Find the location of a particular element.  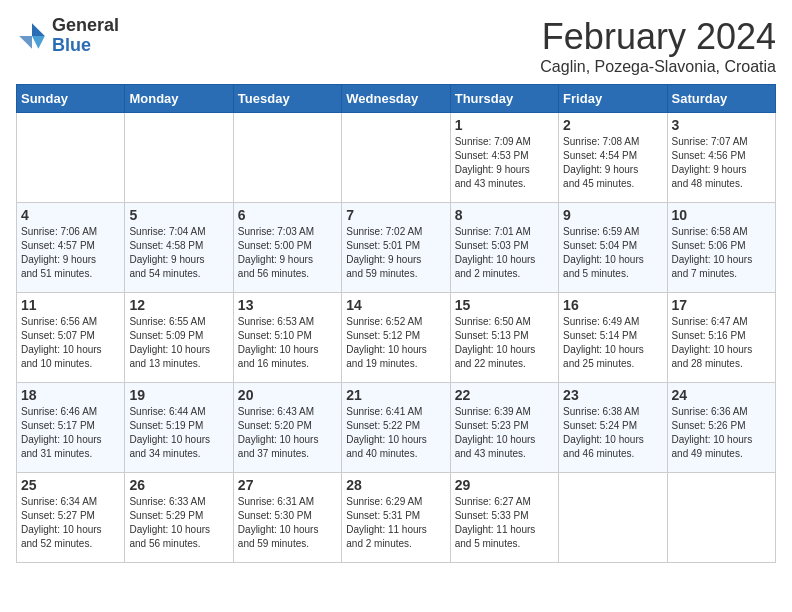

calendar-week-row: 25Sunrise: 6:34 AM Sunset: 5:27 PM Dayli… is located at coordinates (396, 518).